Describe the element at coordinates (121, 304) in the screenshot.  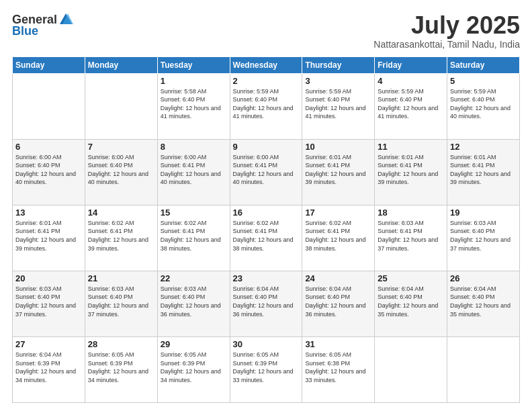
I see `calendar-cell: 21Sunrise: 6:03 AMSunset: 6:40 PMDayligh…` at that location.